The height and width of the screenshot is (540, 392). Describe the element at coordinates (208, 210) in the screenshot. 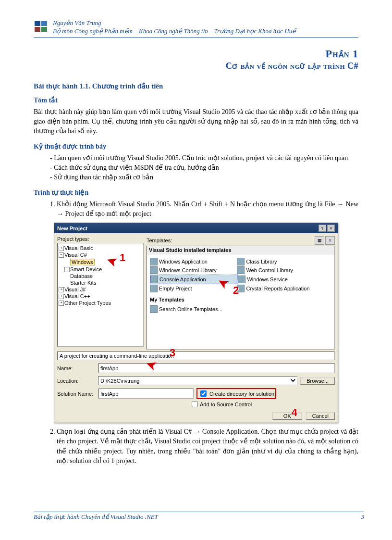

I see `step-1: Khởi động Microsoft Visual Studio 2005. …` at that location.